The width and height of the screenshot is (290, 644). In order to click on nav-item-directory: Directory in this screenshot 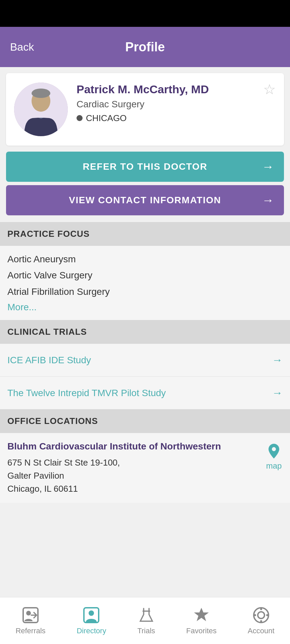, I will do `click(91, 621)`.